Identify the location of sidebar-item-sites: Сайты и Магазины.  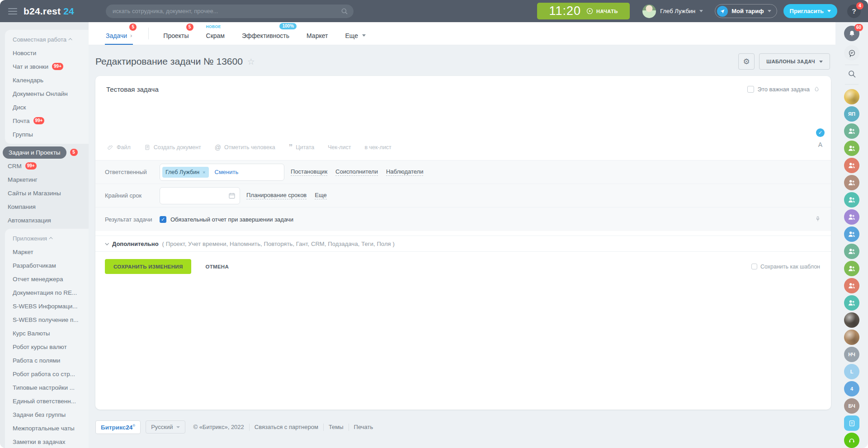
(44, 193).